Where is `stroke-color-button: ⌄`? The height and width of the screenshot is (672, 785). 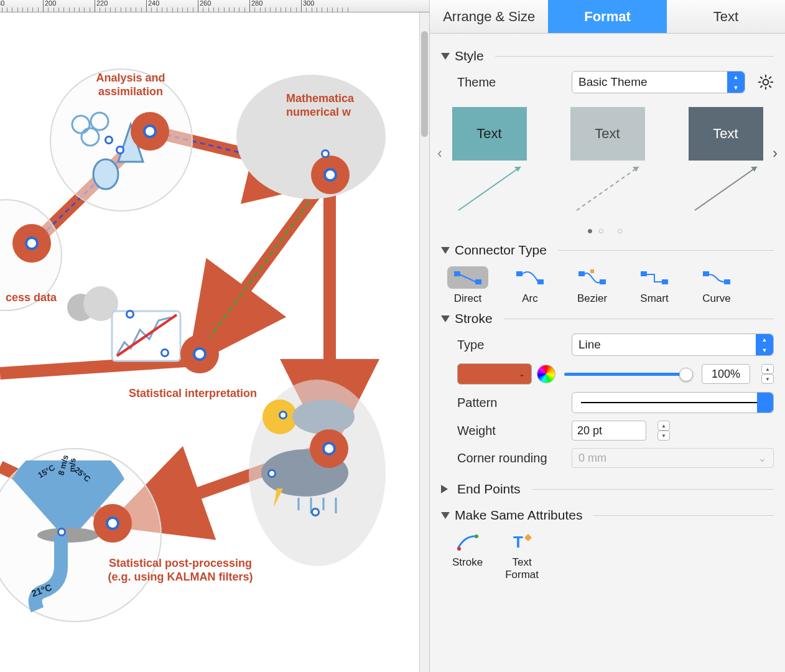 stroke-color-button: ⌄ is located at coordinates (495, 374).